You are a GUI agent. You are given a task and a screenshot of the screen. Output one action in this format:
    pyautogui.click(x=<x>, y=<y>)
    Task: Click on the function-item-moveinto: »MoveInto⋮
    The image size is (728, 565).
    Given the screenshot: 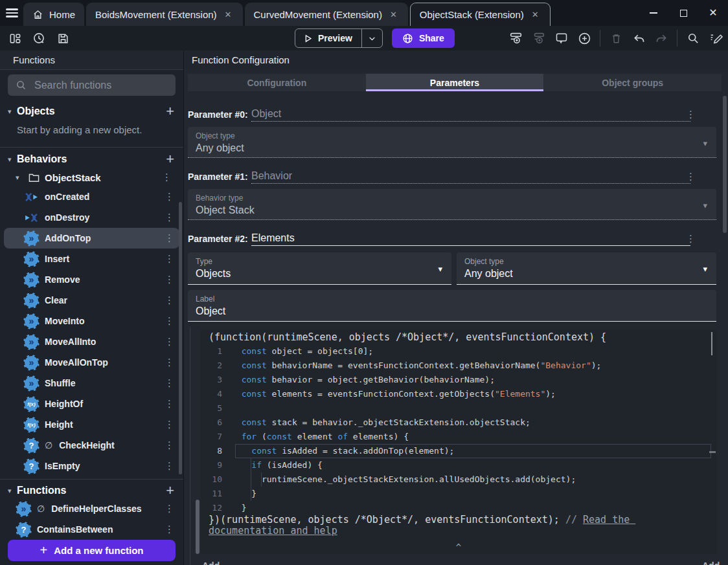 What is the action you would take?
    pyautogui.click(x=92, y=321)
    